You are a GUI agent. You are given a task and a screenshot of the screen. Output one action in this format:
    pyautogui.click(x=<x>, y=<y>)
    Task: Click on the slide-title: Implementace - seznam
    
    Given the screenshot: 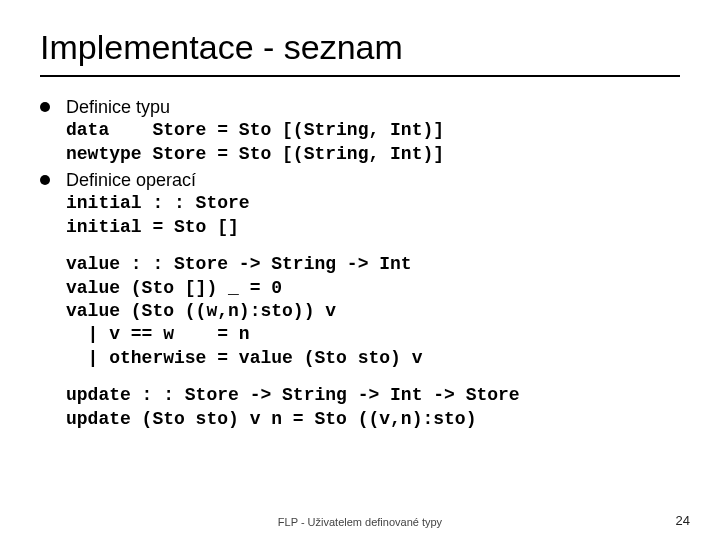 What is the action you would take?
    pyautogui.click(x=360, y=52)
    